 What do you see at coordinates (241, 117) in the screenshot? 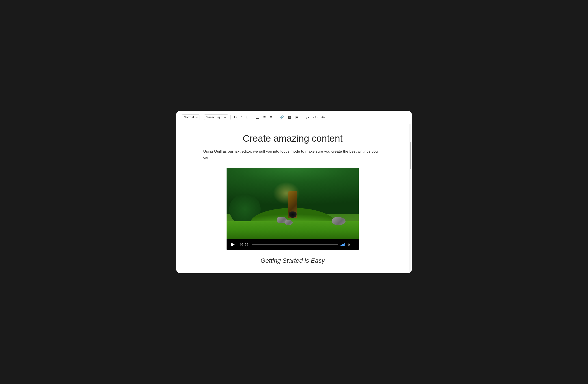
I see `italic-button: I` at bounding box center [241, 117].